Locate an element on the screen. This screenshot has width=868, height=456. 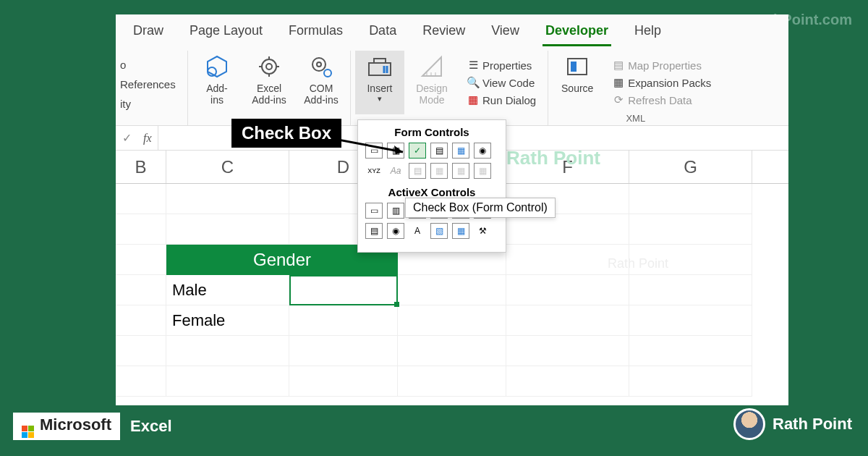
chevron-down-icon: ▾ is located at coordinates (380, 98).